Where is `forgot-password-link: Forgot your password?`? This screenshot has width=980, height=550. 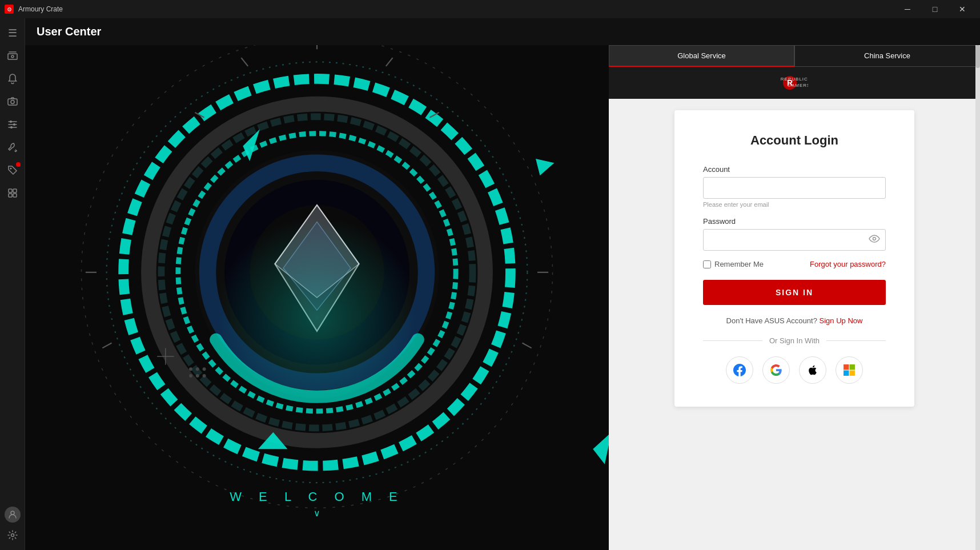
forgot-password-link: Forgot your password? is located at coordinates (848, 264).